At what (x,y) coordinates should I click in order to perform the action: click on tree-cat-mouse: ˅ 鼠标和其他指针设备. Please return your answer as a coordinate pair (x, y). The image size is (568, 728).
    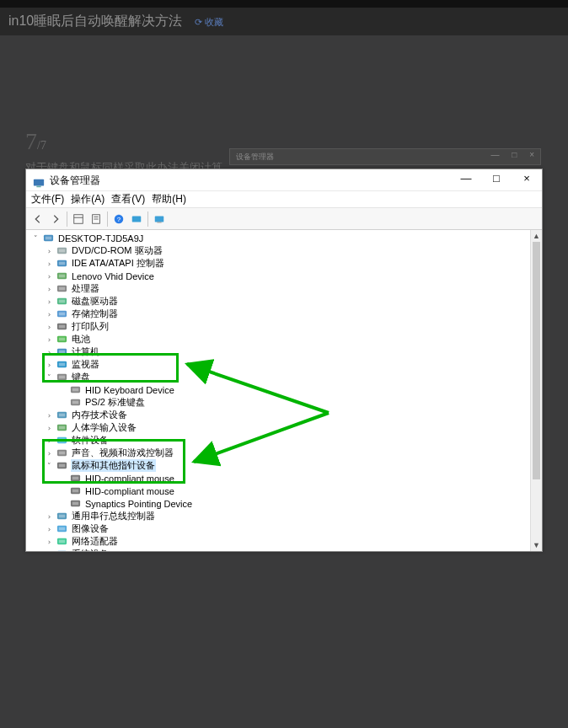
    Looking at the image, I should click on (278, 465).